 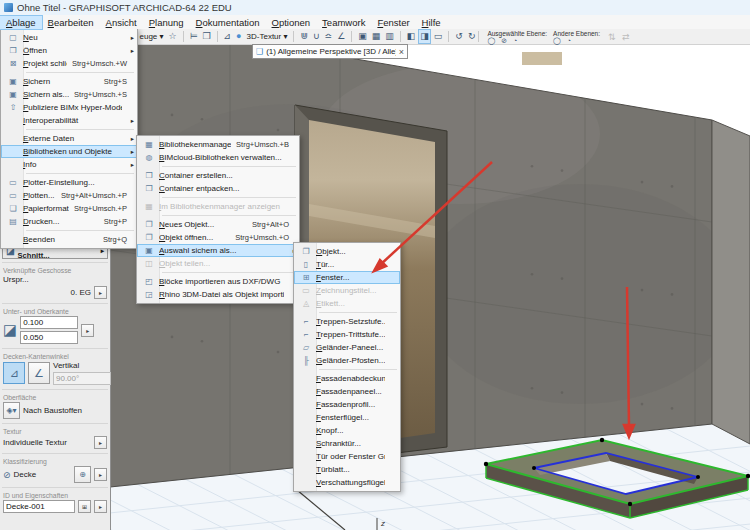 I want to click on menubar-teamwork: Teamwork, so click(x=344, y=22).